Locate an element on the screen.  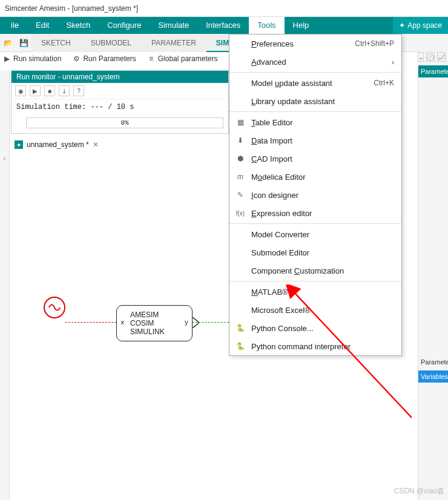
block-line2: COSIM is located at coordinates (148, 323).